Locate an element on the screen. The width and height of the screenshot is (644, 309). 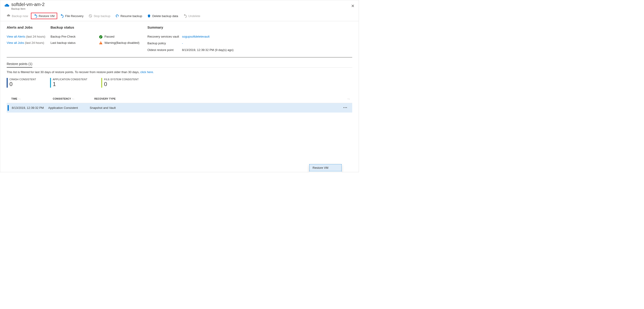
close-button: ✕ is located at coordinates (353, 6).